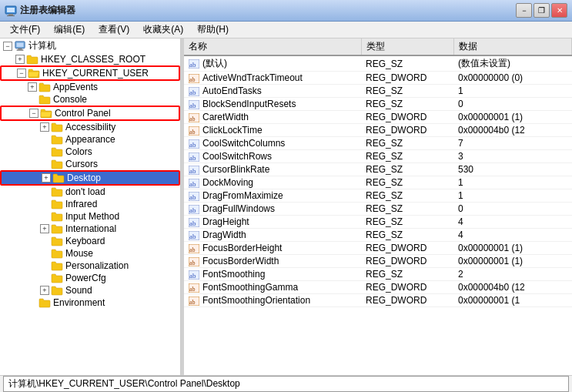 This screenshot has height=392, width=572. I want to click on folder-icon-colors, so click(57, 152).